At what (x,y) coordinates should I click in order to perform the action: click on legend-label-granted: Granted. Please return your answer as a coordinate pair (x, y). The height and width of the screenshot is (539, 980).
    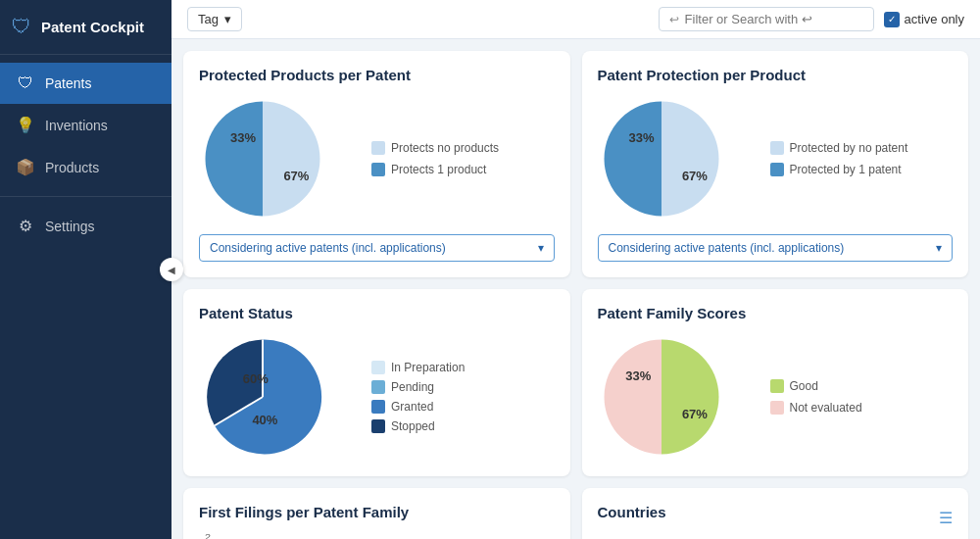
    Looking at the image, I should click on (412, 407).